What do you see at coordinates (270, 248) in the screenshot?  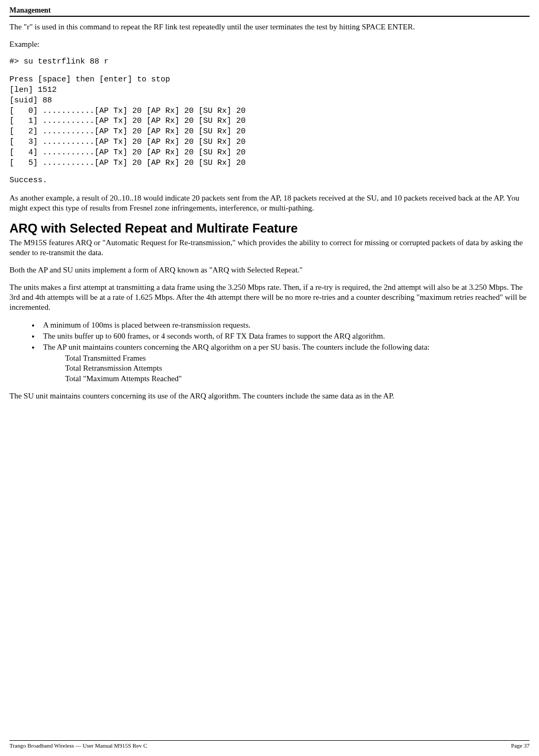 I see `paragraph-arq-1: The M915S features ARQ or "Automatic Req…` at bounding box center [270, 248].